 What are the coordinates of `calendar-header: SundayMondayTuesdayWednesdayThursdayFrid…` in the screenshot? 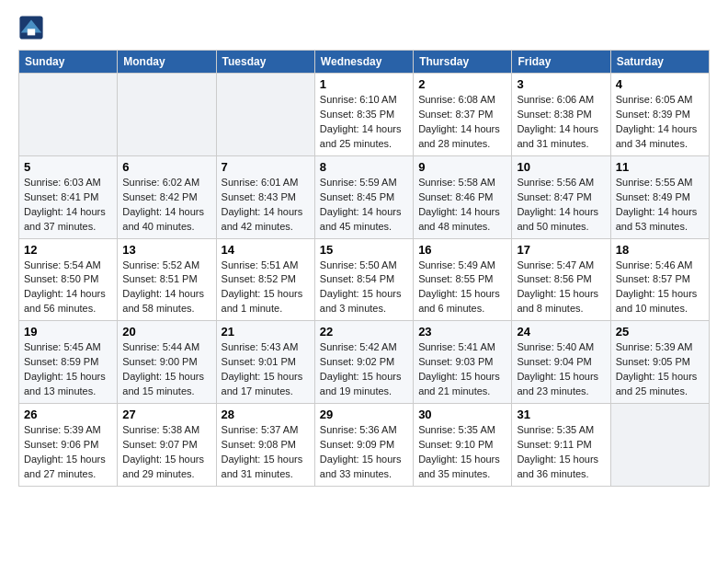 It's located at (364, 63).